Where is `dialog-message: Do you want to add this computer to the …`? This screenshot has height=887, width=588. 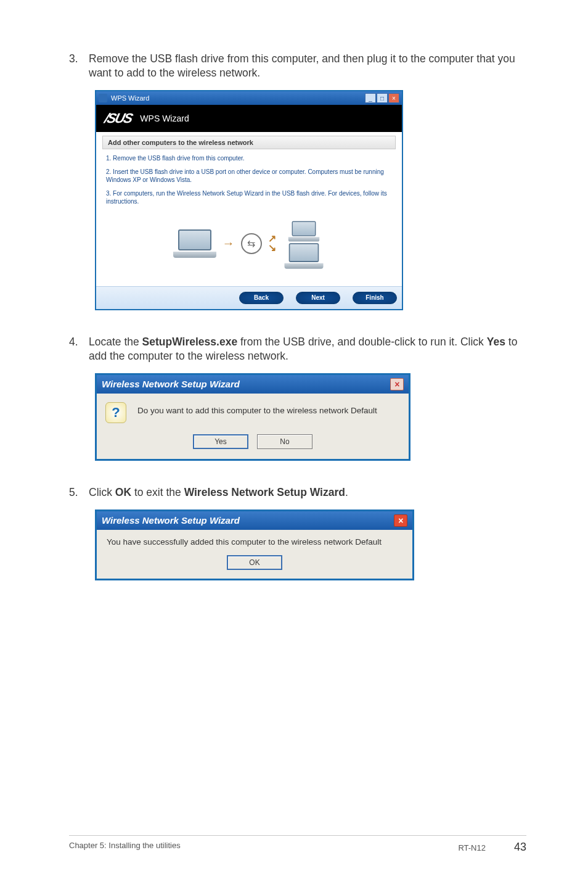
dialog-message: Do you want to add this computer to the … is located at coordinates (258, 408).